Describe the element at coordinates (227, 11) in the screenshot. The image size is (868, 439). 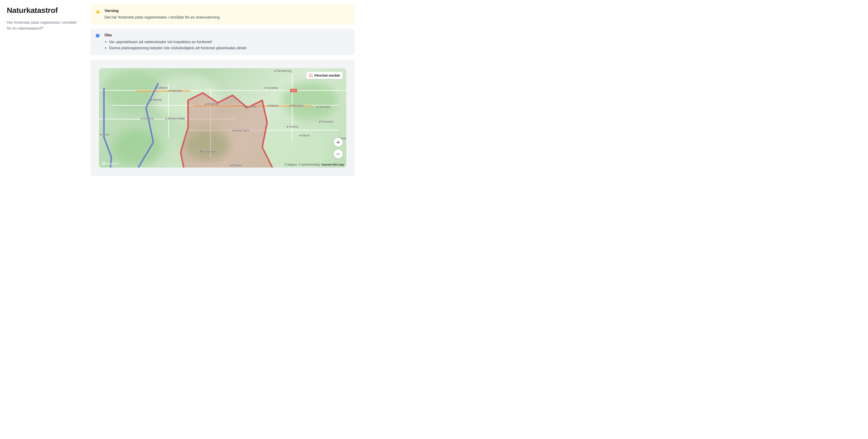
I see `warning-title: Varning` at that location.